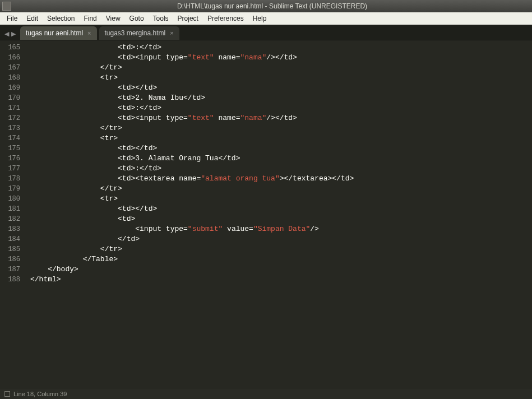 The image size is (532, 399). What do you see at coordinates (13, 215) in the screenshot?
I see `line-number-gutter: 165 166 167 168 169 170 171 172 173 174 …` at bounding box center [13, 215].